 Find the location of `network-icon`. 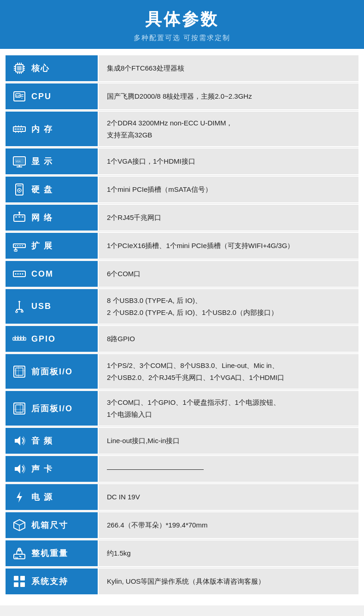

network-icon is located at coordinates (19, 218).